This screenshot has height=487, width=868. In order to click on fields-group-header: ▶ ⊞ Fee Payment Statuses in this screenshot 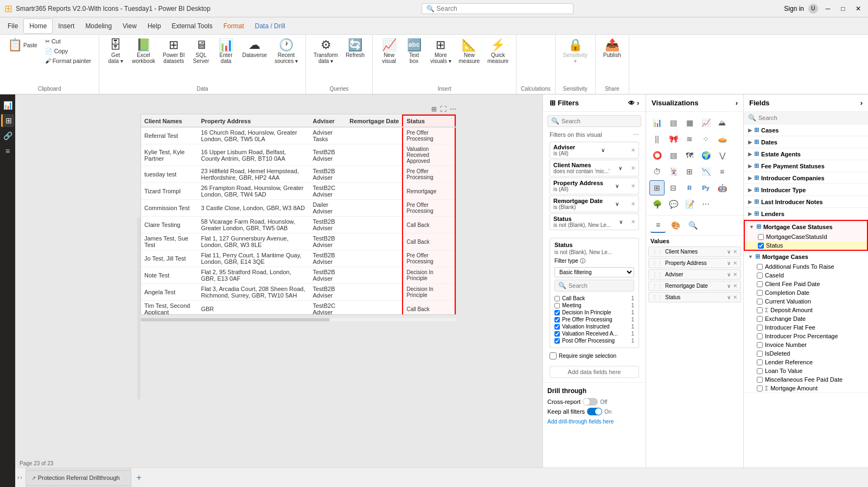, I will do `click(806, 166)`.